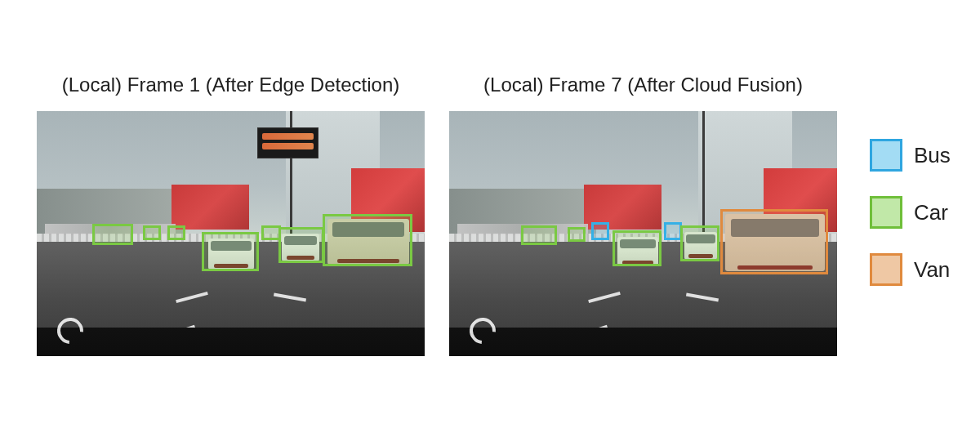 Image resolution: width=980 pixels, height=437 pixels. I want to click on bbox-van, so click(774, 242).